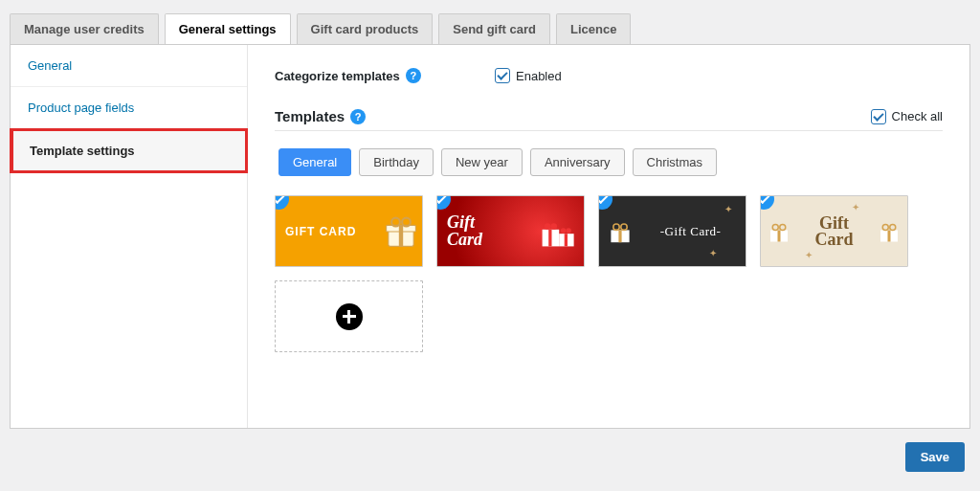  Describe the element at coordinates (490, 458) in the screenshot. I see `footer: Save` at that location.